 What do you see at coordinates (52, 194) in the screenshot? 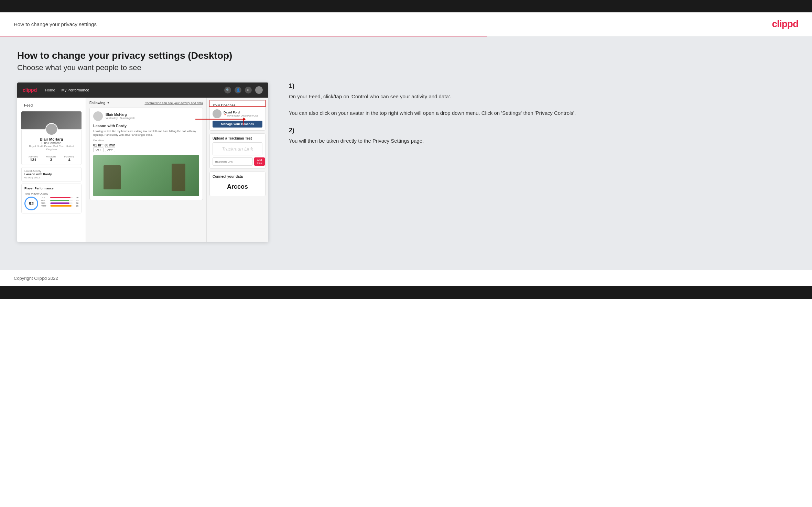
I see `quality-label: Total Player Quality` at bounding box center [52, 194].